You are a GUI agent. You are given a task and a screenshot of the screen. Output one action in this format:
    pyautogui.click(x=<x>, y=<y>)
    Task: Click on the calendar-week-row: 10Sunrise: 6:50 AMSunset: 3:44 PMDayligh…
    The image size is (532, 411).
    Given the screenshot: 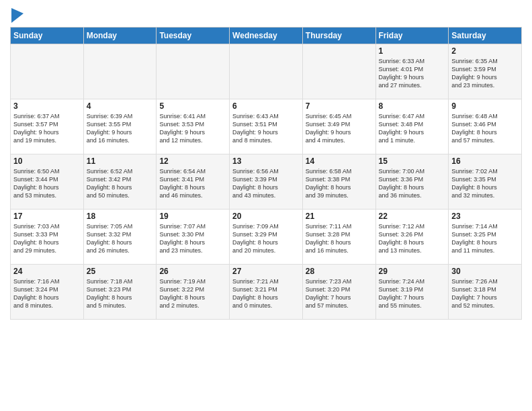 What is the action you would take?
    pyautogui.click(x=266, y=182)
    